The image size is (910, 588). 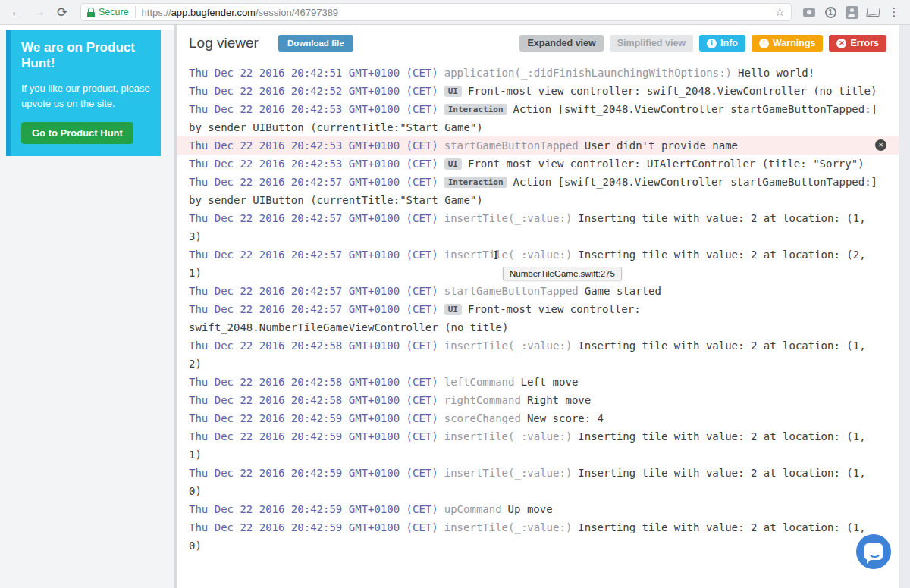 I want to click on log-row: Thu Dec 22 2016 20:42:53 GMT+0100 (CET)I…, so click(x=535, y=118).